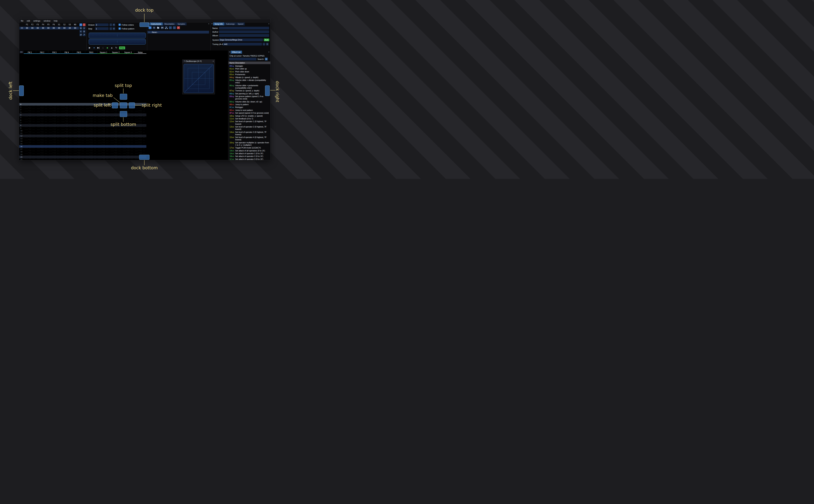 This screenshot has width=814, height=504. Describe the element at coordinates (84, 25) in the screenshot. I see `remove-order-button: −` at that location.